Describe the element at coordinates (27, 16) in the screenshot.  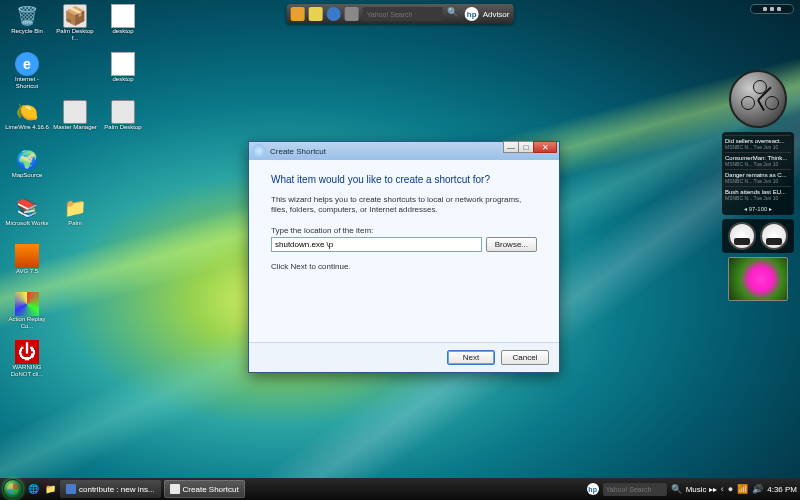
I see `recycle-bin-icon: 🗑️` at that location.